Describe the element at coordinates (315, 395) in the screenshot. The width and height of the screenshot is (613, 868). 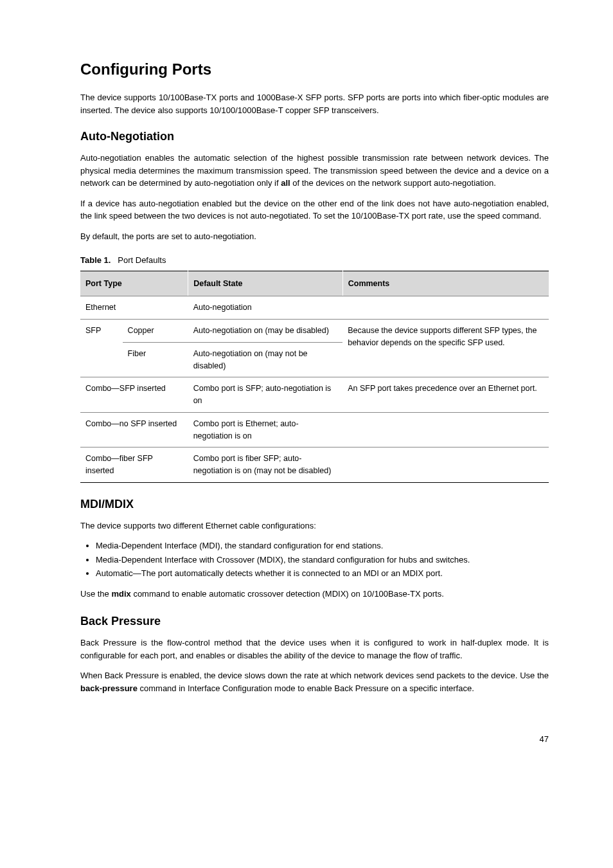
I see `table-row: Combo—SFP inserted Combo port is SFP; au…` at that location.